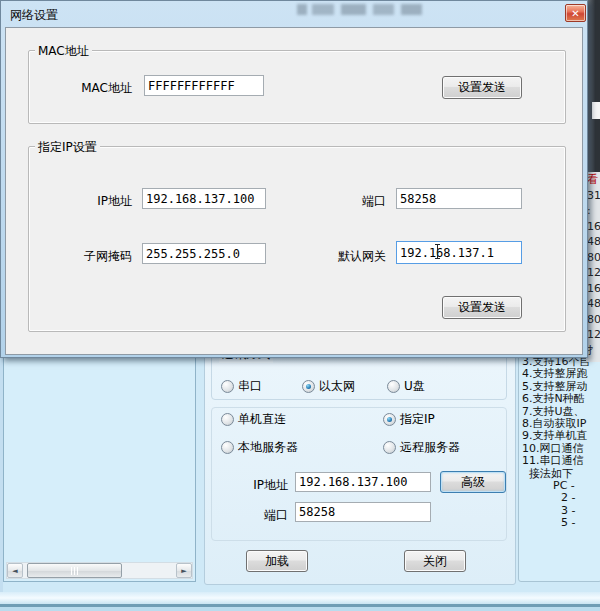 Image resolution: width=600 pixels, height=611 pixels. I want to click on radio-remote-server-label: 远程服务器, so click(430, 448).